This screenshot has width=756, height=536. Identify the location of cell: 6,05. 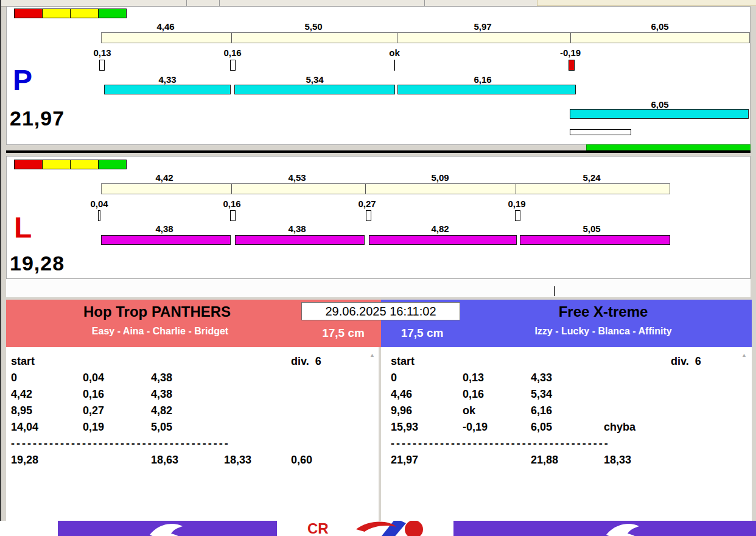
(567, 428).